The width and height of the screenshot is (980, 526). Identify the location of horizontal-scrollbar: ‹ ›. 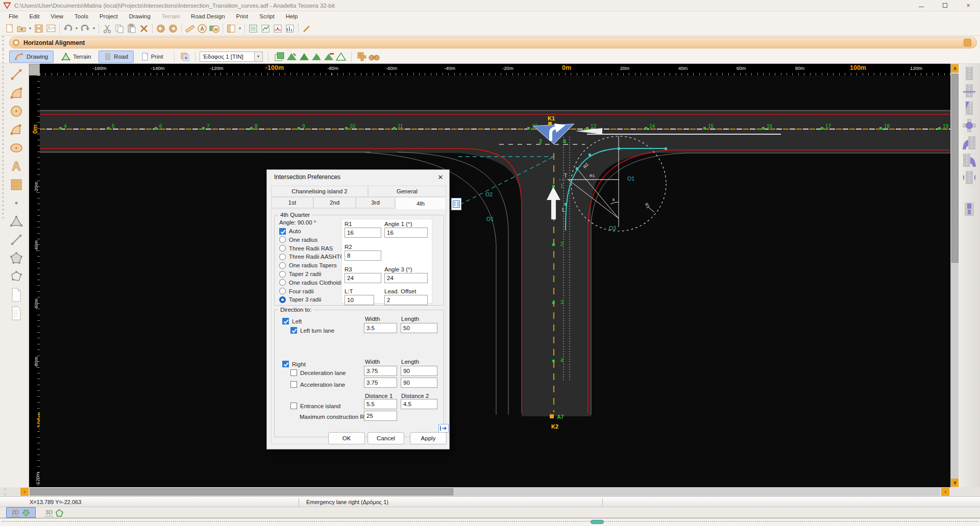
(490, 492).